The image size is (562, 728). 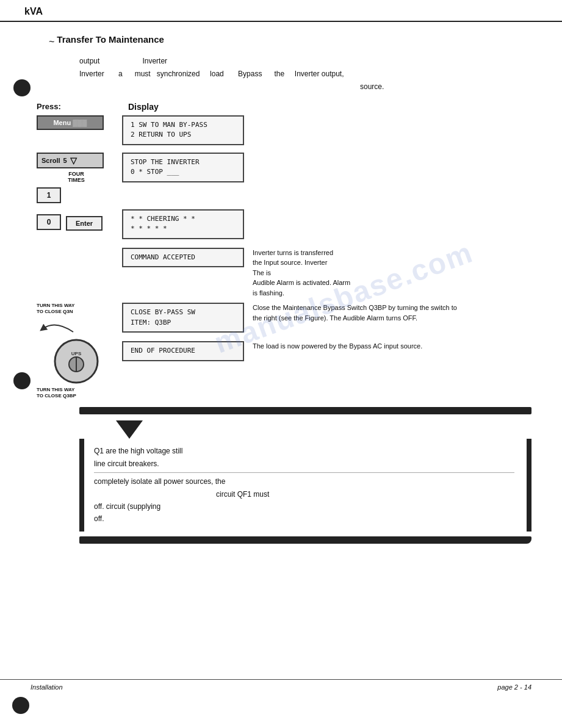 I want to click on step-3: 1, so click(x=284, y=196).